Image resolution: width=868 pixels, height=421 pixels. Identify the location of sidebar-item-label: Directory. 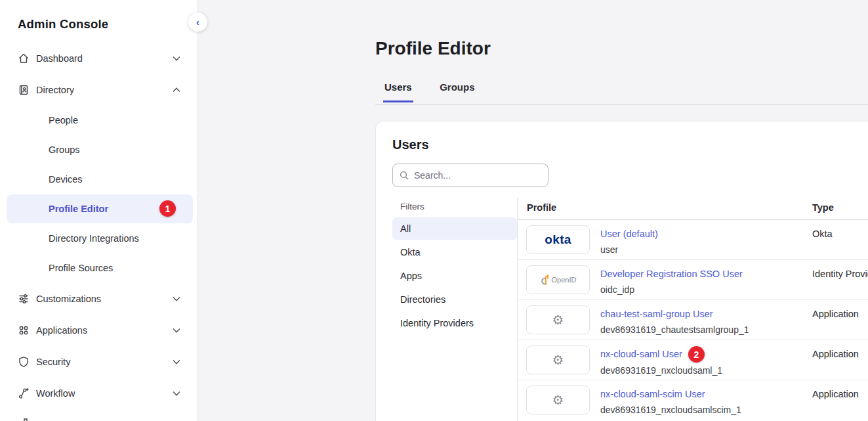
(55, 90).